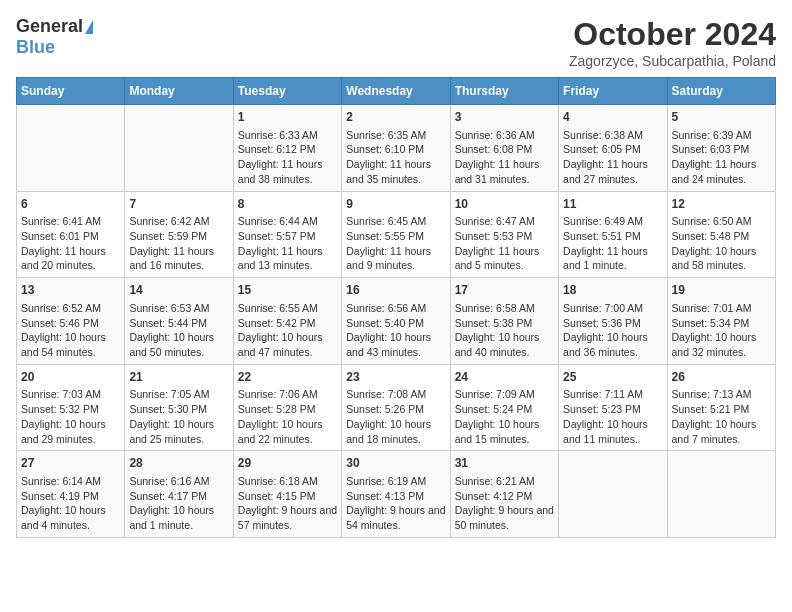  I want to click on day-info-text: Sunset: 6:08 PM, so click(504, 150).